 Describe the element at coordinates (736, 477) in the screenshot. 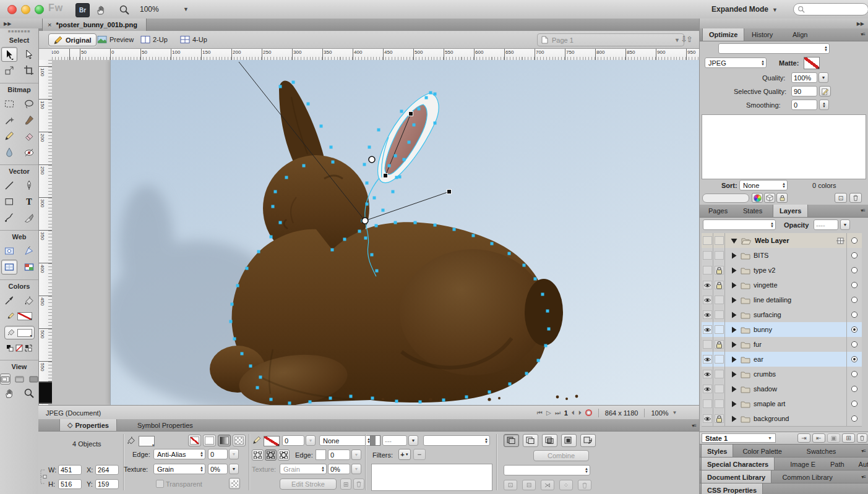

I see `dock-tab-document-library: Document Library` at that location.